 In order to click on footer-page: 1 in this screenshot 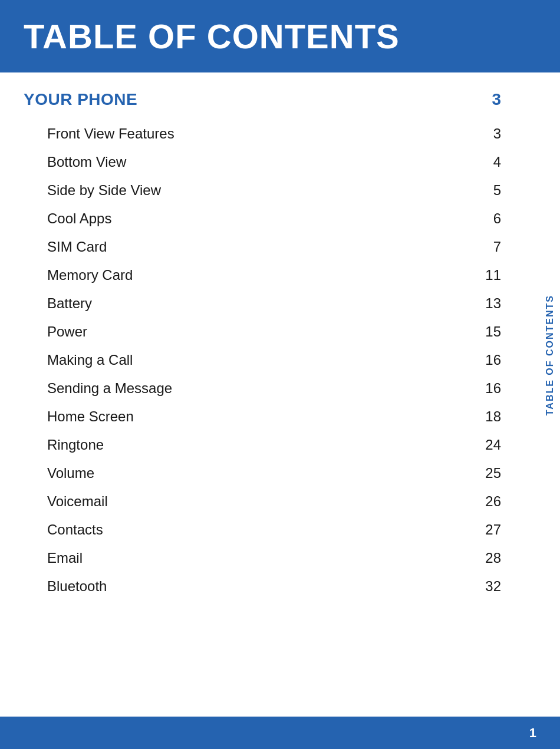, I will do `click(533, 733)`.